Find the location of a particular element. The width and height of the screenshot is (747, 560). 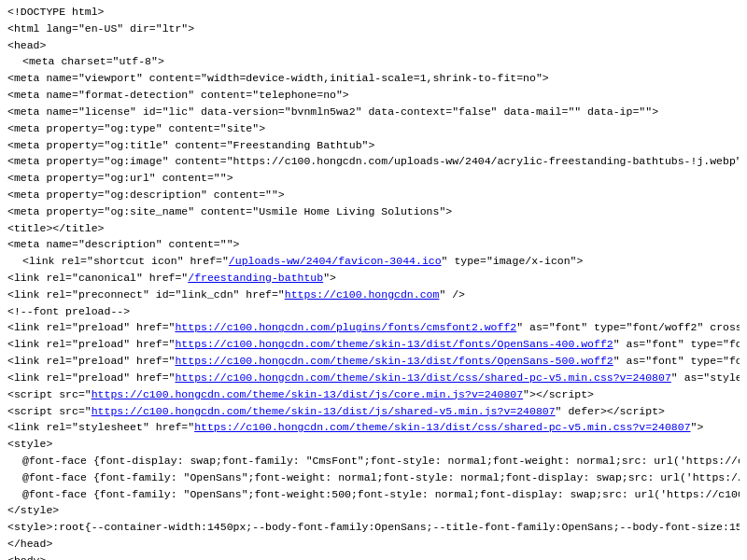

code-line: <style>:root{--container-width:1450px;--… is located at coordinates (374, 527).